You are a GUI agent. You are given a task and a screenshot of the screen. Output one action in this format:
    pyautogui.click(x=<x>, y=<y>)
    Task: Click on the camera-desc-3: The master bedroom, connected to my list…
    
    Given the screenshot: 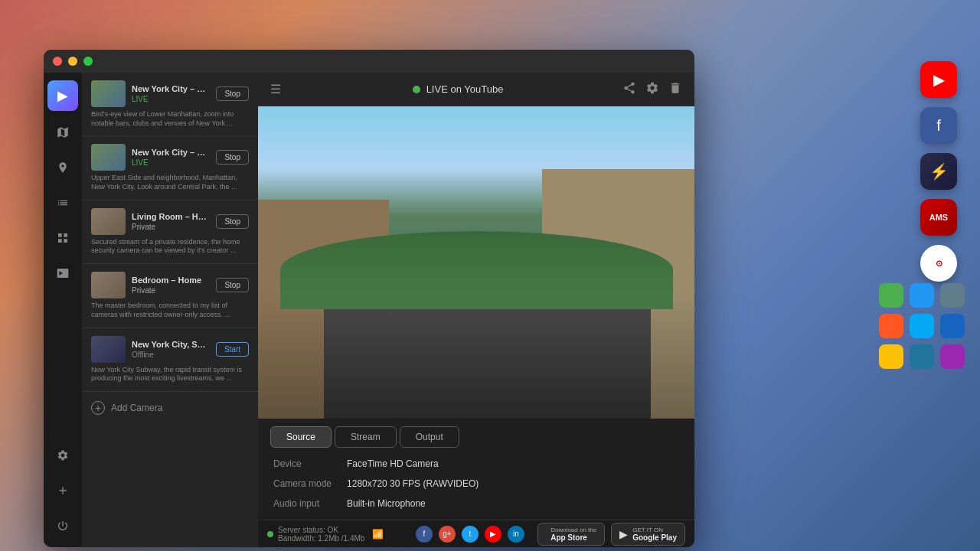 What is the action you would take?
    pyautogui.click(x=170, y=311)
    